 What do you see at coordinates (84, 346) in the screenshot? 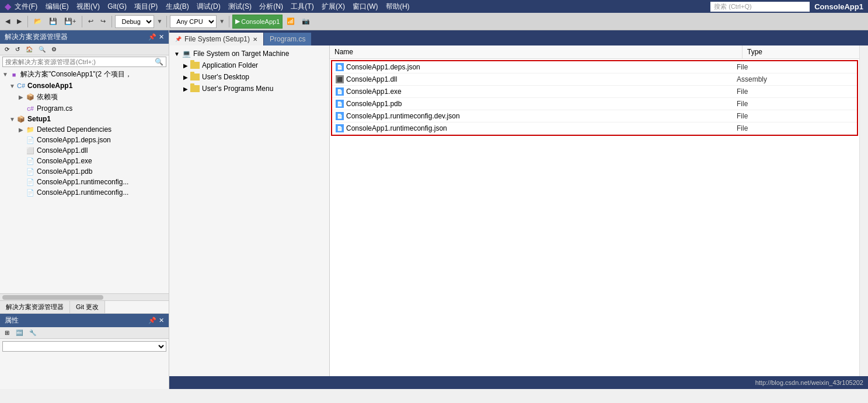
I see `properties-content` at bounding box center [84, 346].